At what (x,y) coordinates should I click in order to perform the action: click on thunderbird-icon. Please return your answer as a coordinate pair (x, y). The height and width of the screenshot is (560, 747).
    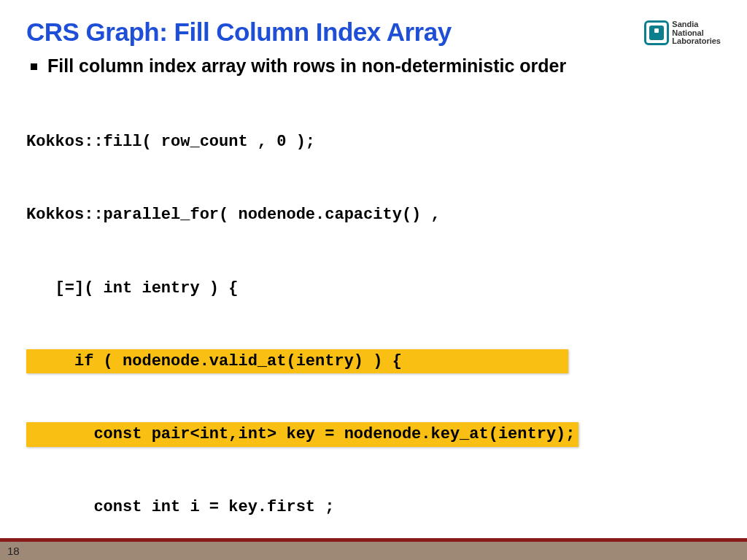
    Looking at the image, I should click on (657, 33).